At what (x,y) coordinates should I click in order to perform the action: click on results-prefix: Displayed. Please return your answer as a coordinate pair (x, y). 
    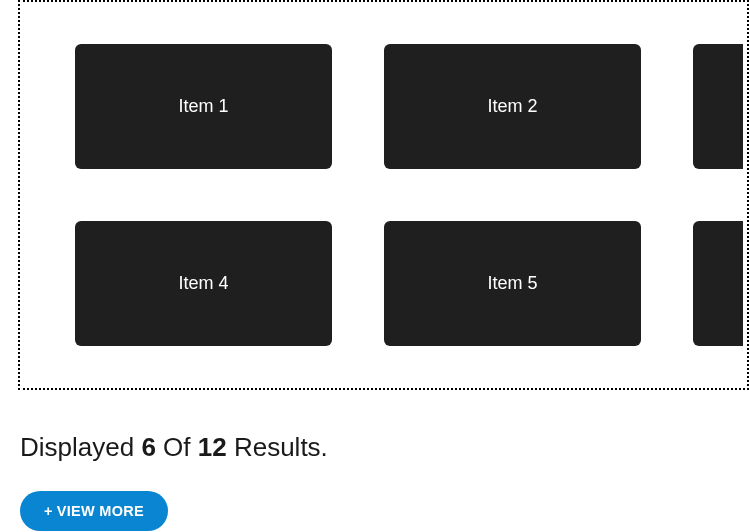
    Looking at the image, I should click on (80, 447).